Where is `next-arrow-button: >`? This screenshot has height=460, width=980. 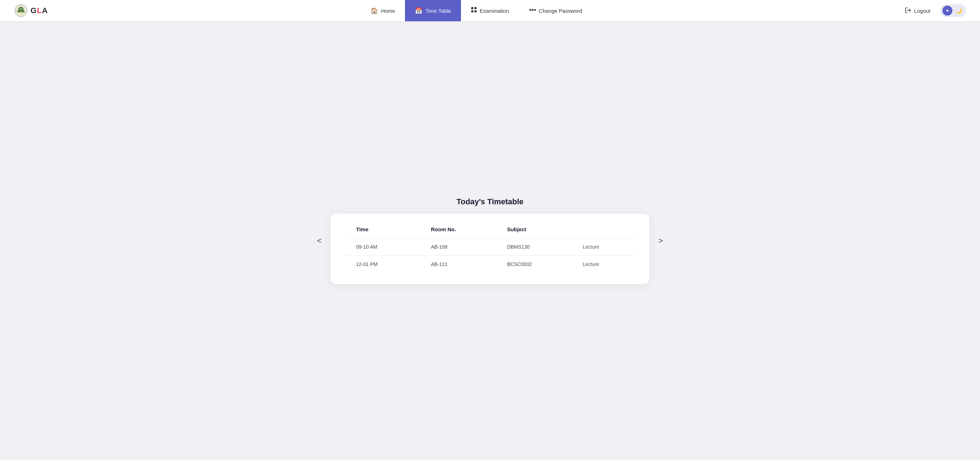
next-arrow-button: > is located at coordinates (660, 241).